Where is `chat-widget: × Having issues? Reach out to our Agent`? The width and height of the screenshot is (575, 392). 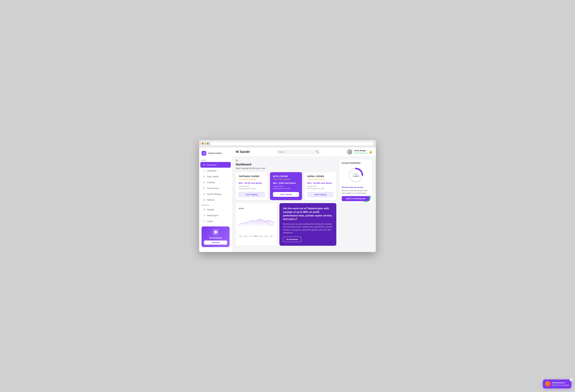 chat-widget: × Having issues? Reach out to our Agent is located at coordinates (557, 384).